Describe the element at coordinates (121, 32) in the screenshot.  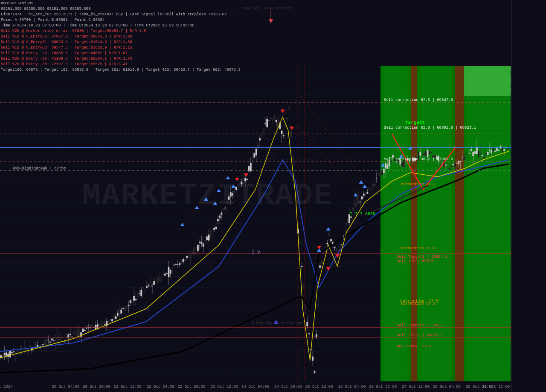
I see `info-line4: Sell %20 @ Market price or at: 67830 | T…` at that location.